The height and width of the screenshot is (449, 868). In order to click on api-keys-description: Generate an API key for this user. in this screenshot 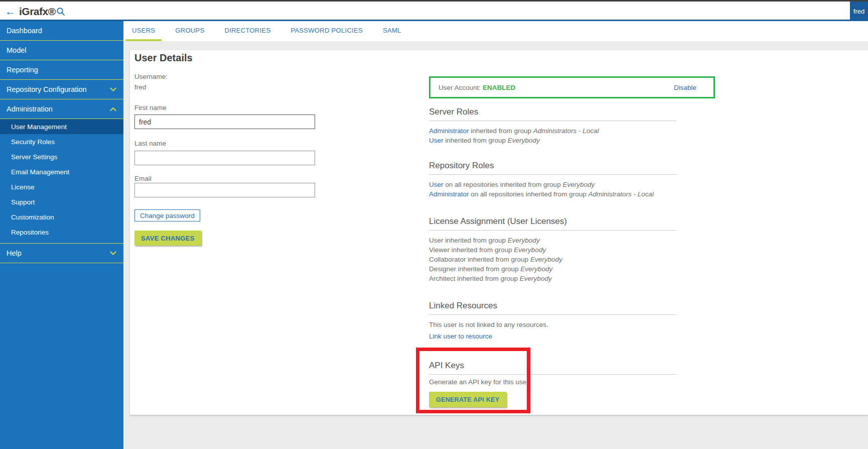, I will do `click(553, 382)`.